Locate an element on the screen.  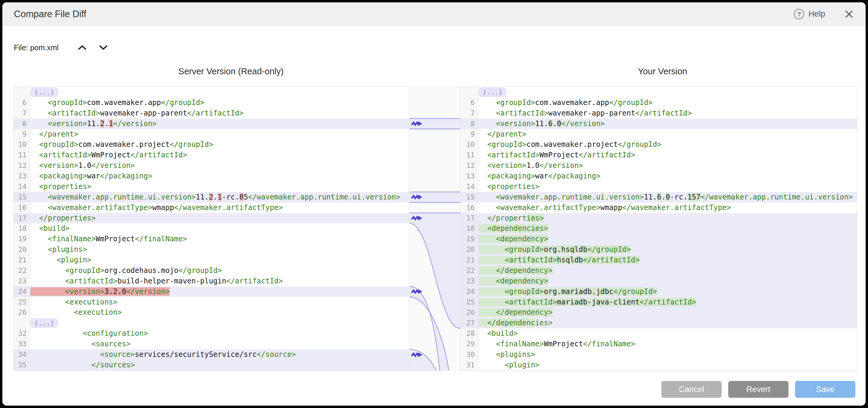
code-text: <artifactId>WmProject</artifactId> is located at coordinates (220, 155).